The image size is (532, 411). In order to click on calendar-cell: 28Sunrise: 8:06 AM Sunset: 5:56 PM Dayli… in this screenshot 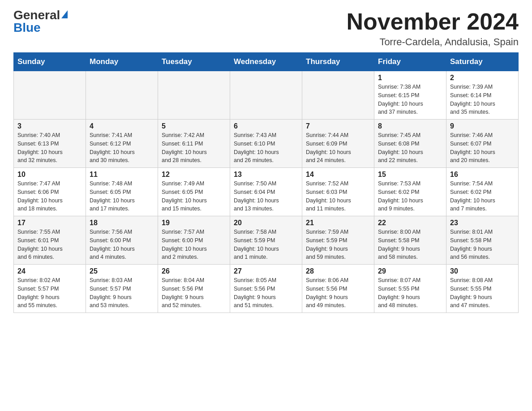, I will do `click(339, 289)`.